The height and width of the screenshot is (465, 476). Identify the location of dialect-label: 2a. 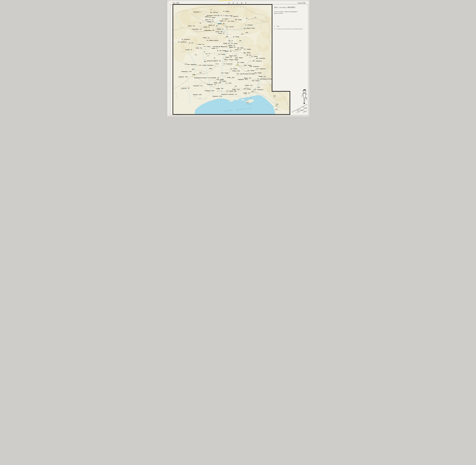
(211, 10).